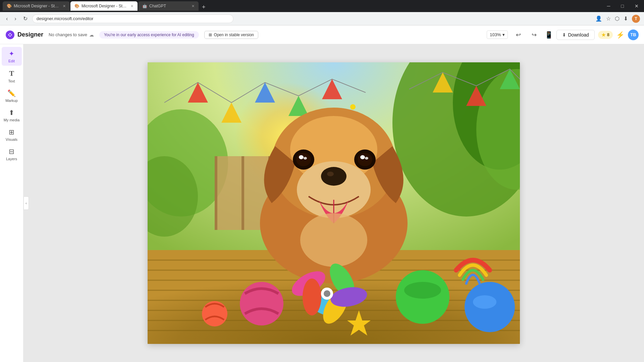  I want to click on sidebar-collapse-handle: ‹, so click(26, 203).